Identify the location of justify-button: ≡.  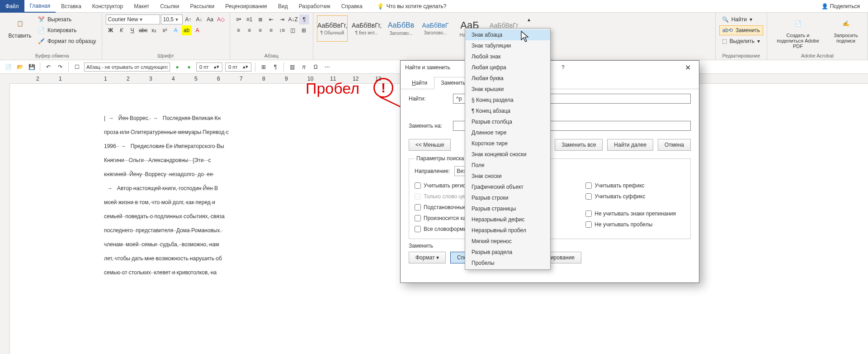
(271, 30).